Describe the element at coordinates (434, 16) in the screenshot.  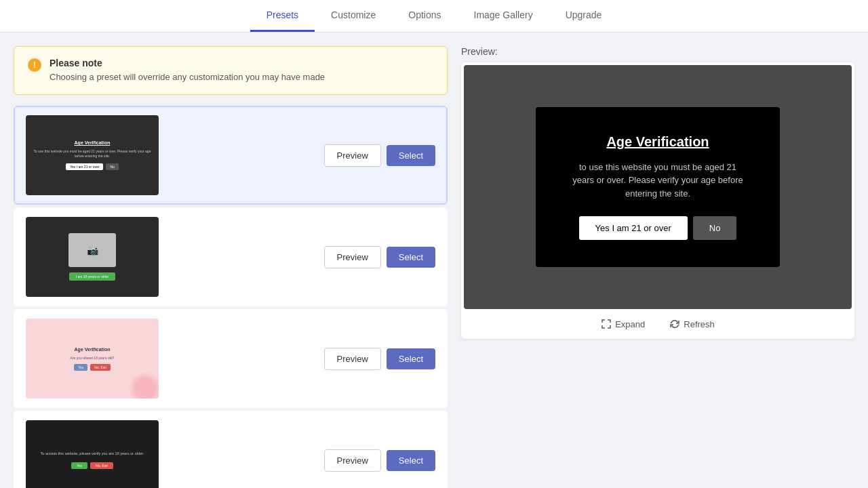
I see `top-navigation: Presets Customize Options Image Gallery …` at that location.